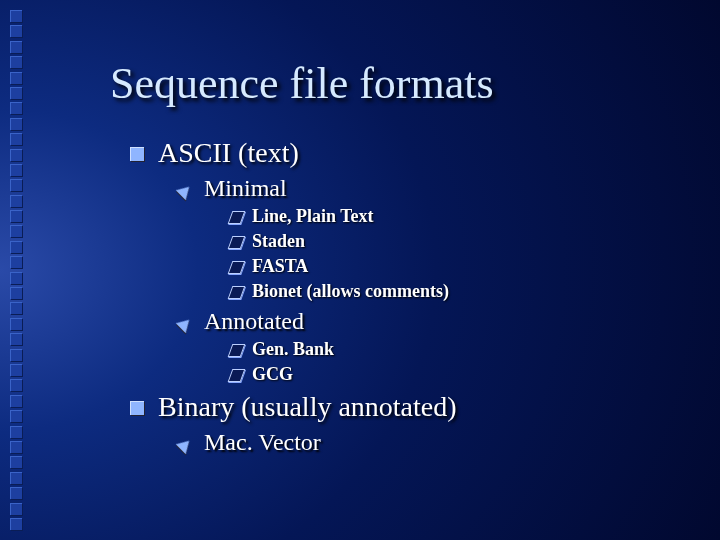 This screenshot has height=540, width=720. Describe the element at coordinates (455, 216) in the screenshot. I see `bullet-level3: Line, Plain Text` at that location.